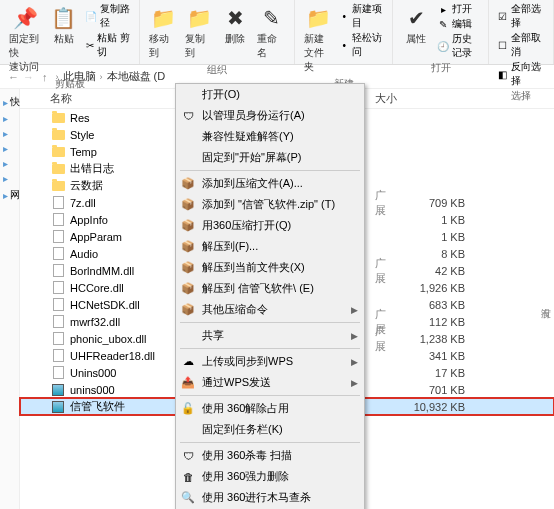 This screenshot has height=509, width=554. I want to click on ribbon-small-btn: ▸打开, so click(458, 9).